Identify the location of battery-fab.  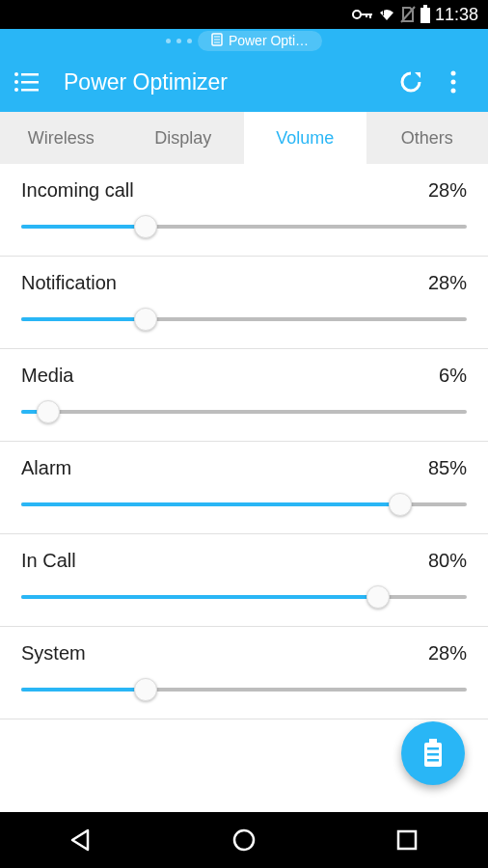
(433, 753).